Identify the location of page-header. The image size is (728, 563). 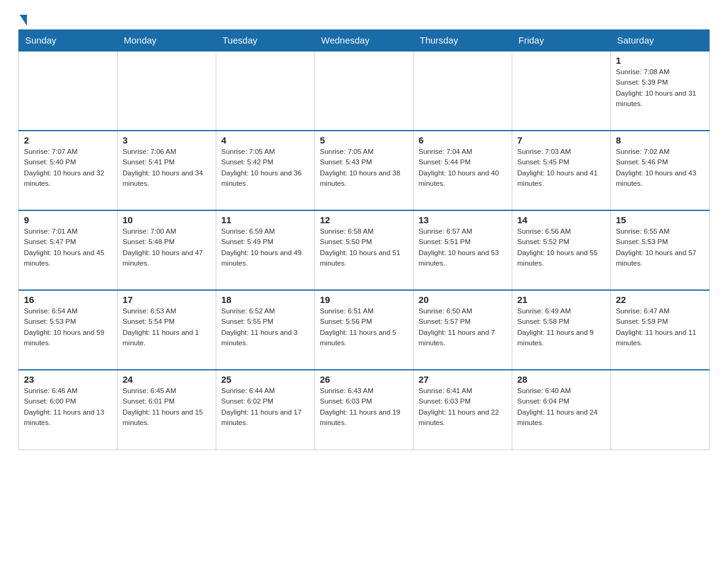
(364, 18).